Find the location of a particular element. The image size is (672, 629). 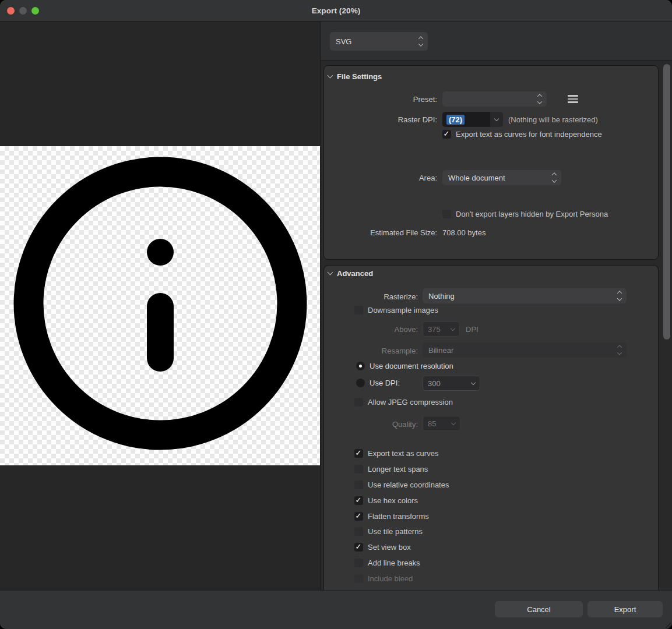

area-select: Whole document is located at coordinates (502, 178).